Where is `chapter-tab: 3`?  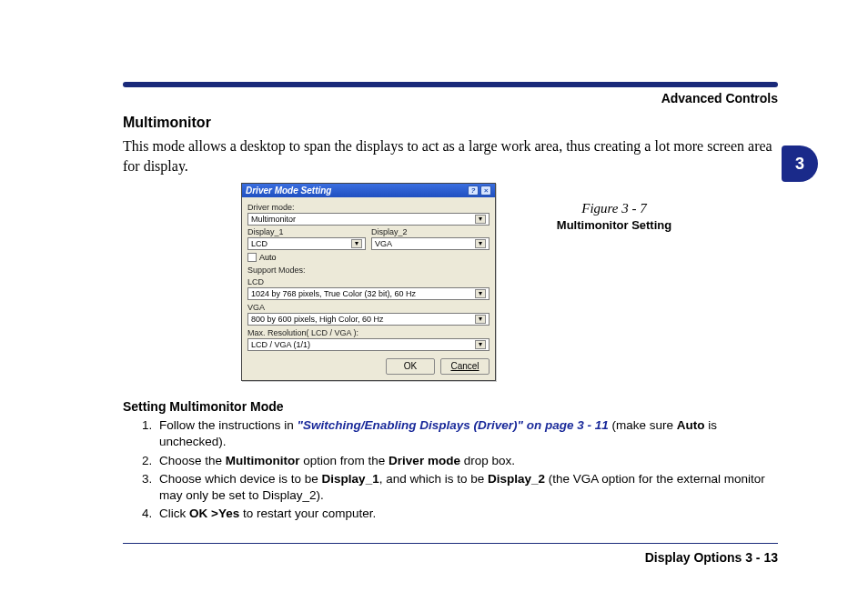 chapter-tab: 3 is located at coordinates (800, 164).